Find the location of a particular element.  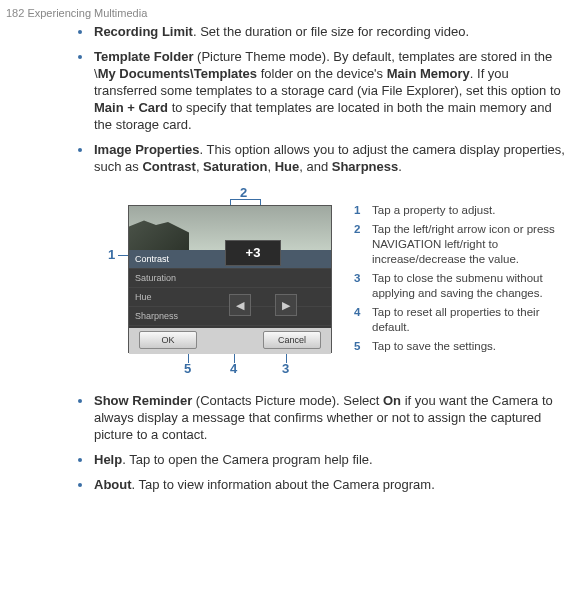

ok-button: OK is located at coordinates (168, 340).